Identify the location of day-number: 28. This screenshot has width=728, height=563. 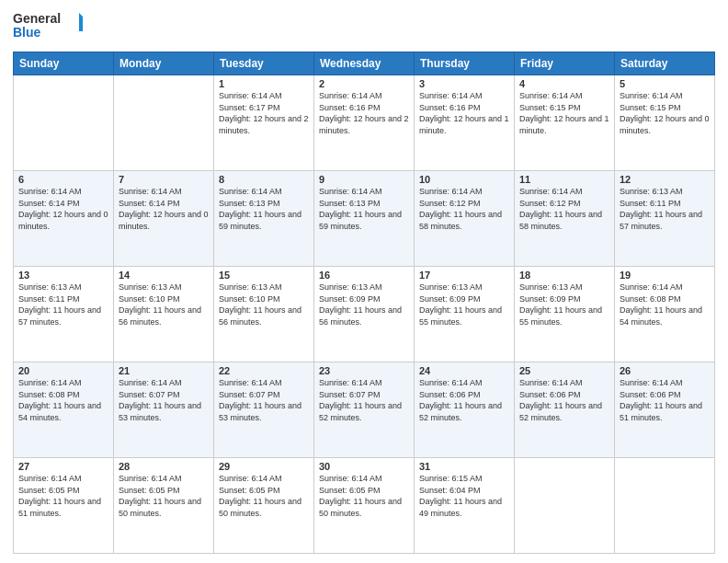
(164, 466).